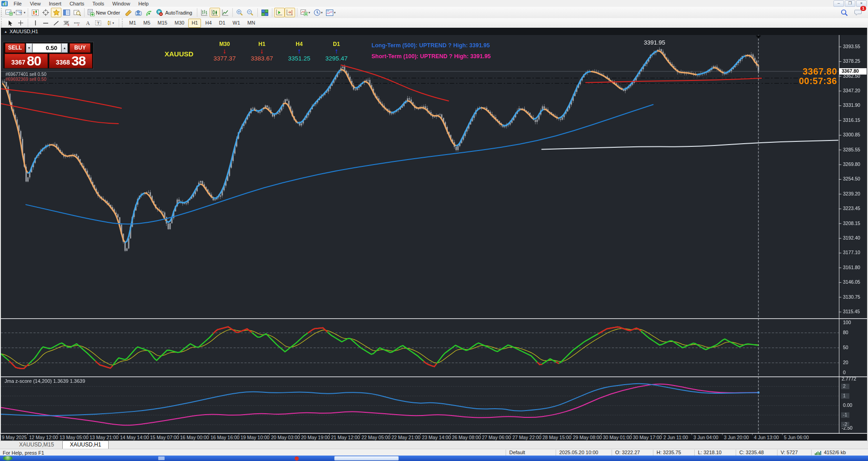  Describe the element at coordinates (91, 13) in the screenshot. I see `new-order-button` at that location.